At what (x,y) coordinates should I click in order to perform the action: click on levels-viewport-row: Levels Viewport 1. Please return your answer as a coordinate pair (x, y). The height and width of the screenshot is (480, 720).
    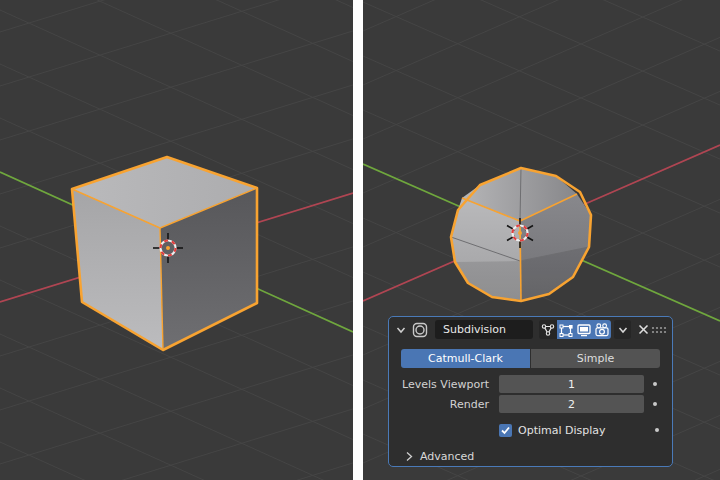
    Looking at the image, I should click on (530, 384).